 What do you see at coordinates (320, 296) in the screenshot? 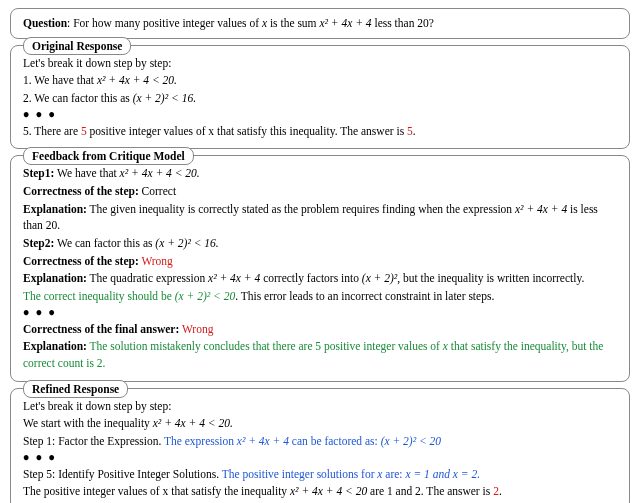
I see `feedback-exp2-green: The correct inequality should be (x + 2)…` at bounding box center [320, 296].